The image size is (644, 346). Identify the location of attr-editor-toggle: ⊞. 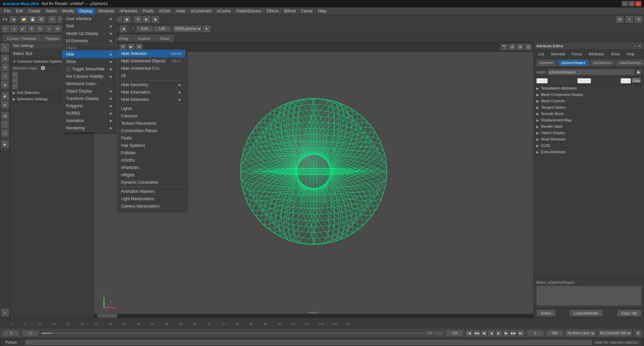
(620, 19).